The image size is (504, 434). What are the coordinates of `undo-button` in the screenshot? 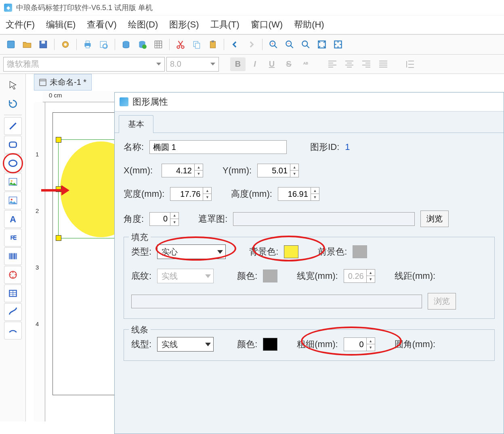 It's located at (235, 44).